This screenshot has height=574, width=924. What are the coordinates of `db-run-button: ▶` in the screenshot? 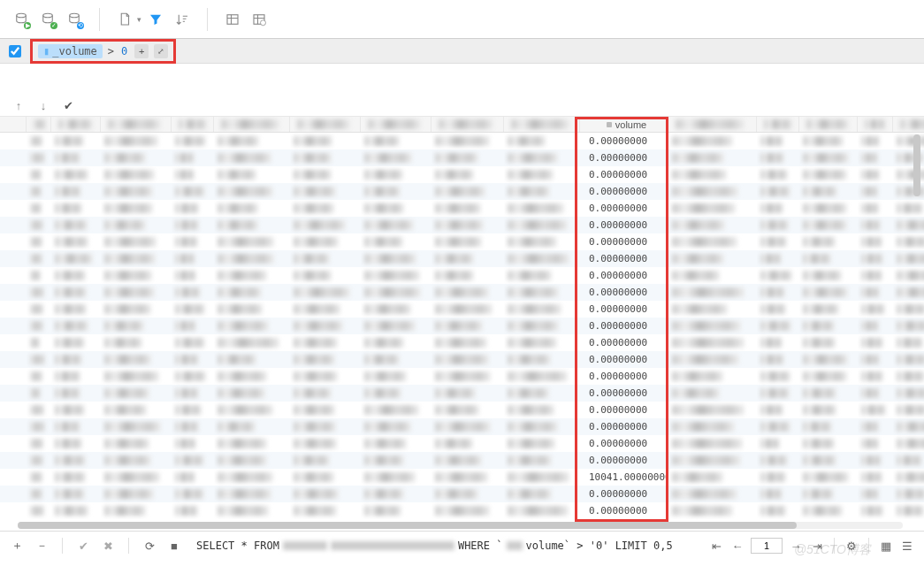 It's located at (21, 19).